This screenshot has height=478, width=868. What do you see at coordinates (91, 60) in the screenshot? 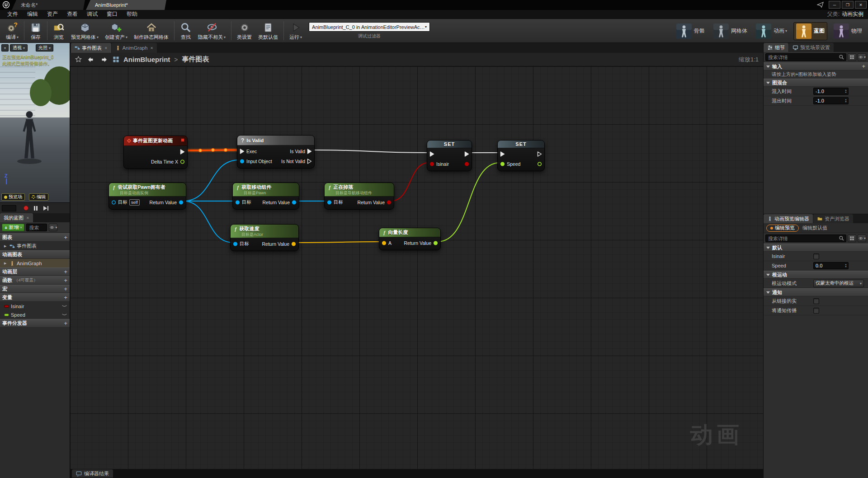
I see `back-arrow-icon` at bounding box center [91, 60].